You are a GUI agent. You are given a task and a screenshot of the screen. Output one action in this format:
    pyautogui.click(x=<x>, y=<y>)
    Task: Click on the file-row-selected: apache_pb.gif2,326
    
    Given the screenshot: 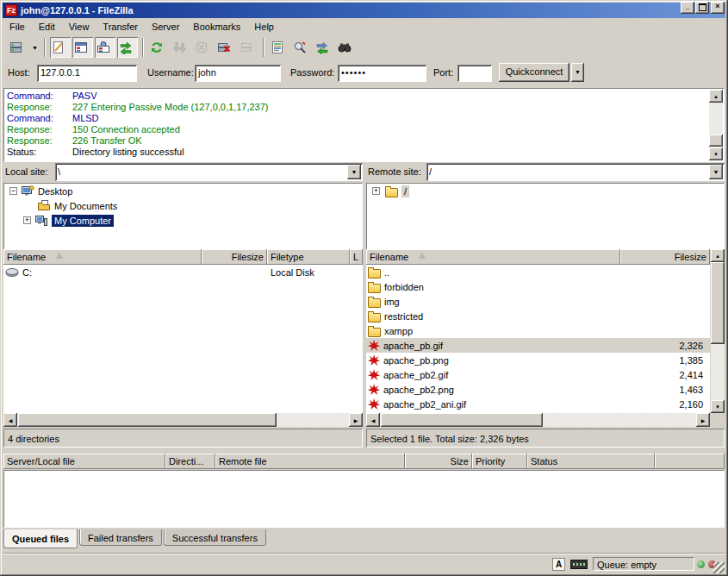 What is the action you would take?
    pyautogui.click(x=538, y=345)
    